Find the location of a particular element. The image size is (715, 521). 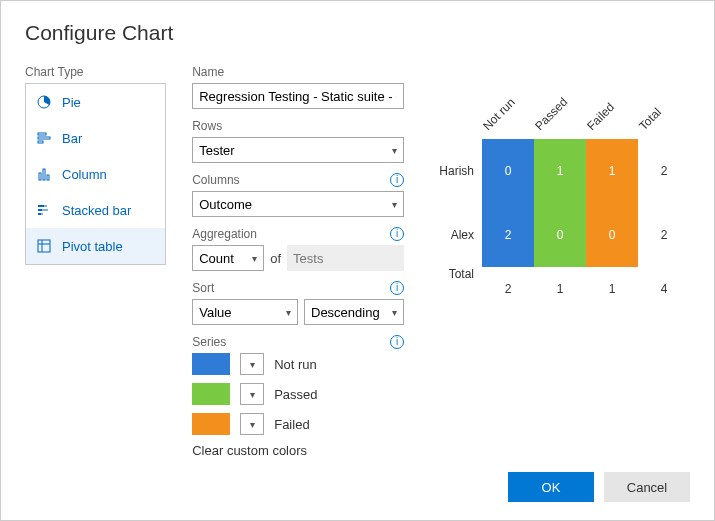

name-label: Name is located at coordinates (298, 72).